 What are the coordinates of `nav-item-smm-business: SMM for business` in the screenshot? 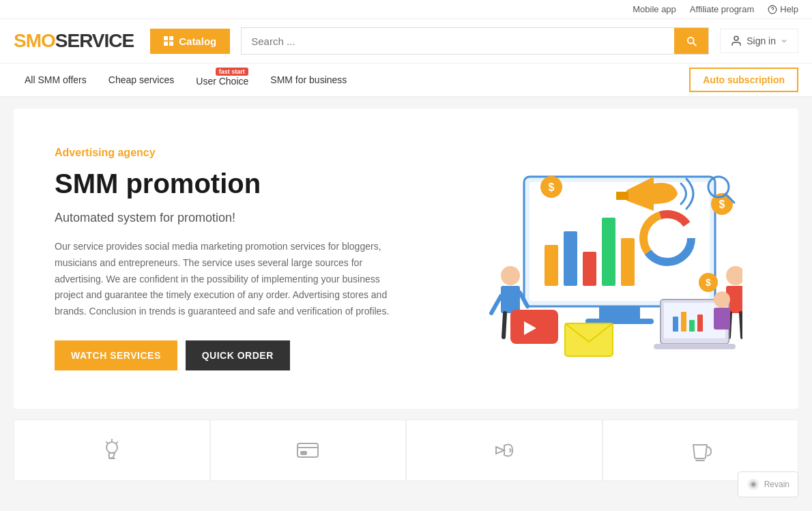 It's located at (308, 80).